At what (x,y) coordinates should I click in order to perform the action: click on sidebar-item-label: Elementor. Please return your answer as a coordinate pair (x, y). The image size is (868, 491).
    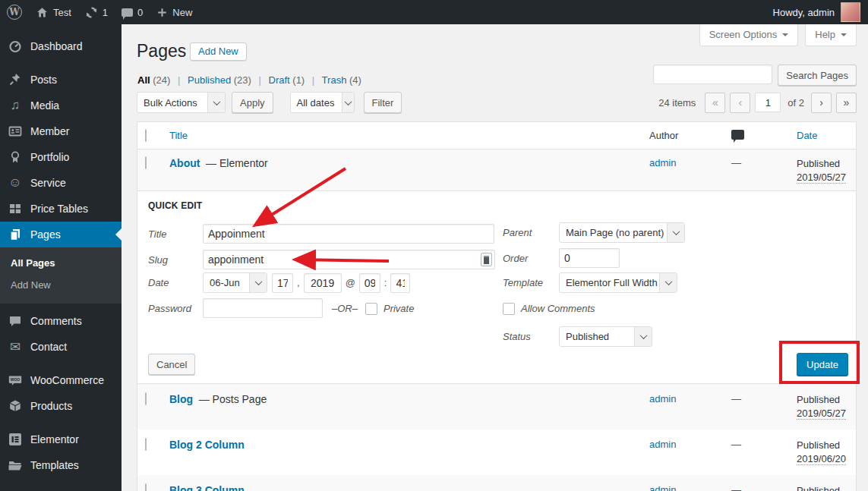
    Looking at the image, I should click on (55, 439).